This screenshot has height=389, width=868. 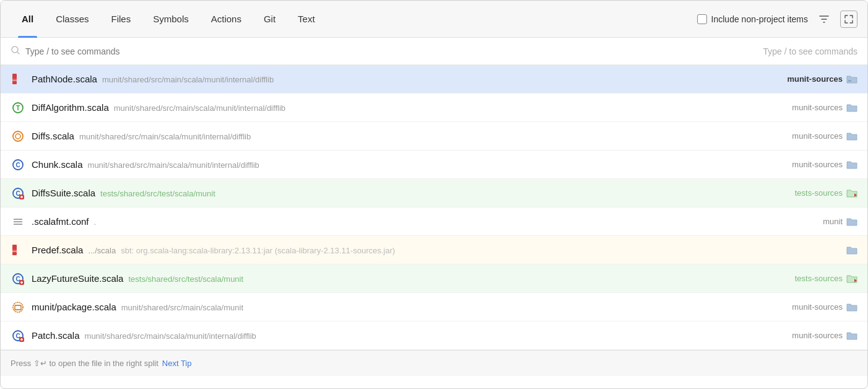 I want to click on row-content: Predef.scala .../scala sbt: org.scala-la…, so click(x=435, y=250).